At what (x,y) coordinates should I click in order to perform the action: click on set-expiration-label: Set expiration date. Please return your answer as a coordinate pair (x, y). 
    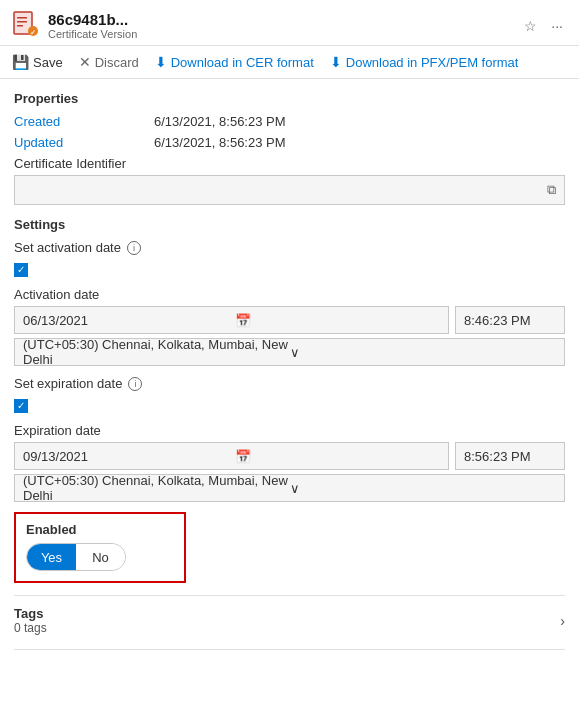
    Looking at the image, I should click on (68, 384).